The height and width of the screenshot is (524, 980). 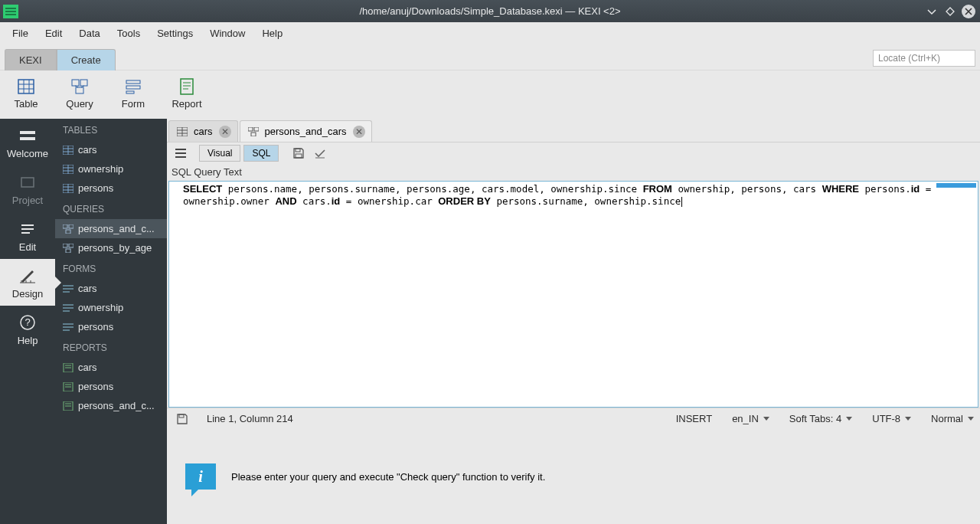 What do you see at coordinates (31, 60) in the screenshot?
I see `tab-kexi: KEXI` at bounding box center [31, 60].